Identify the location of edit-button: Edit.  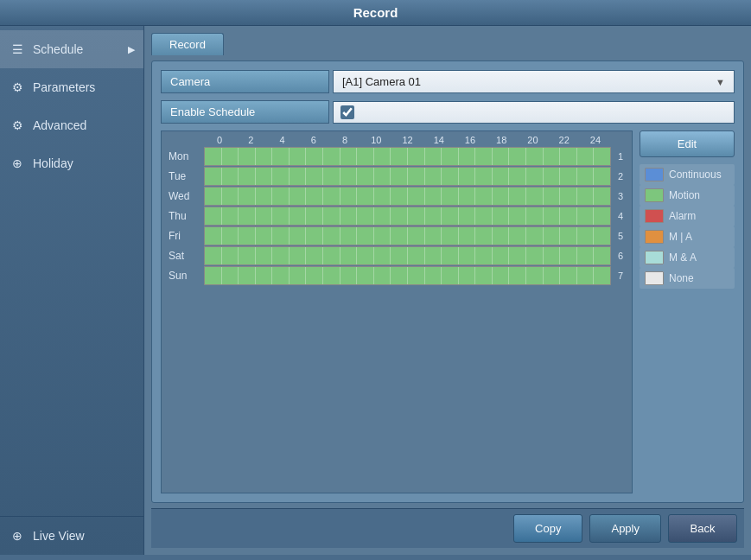
(687, 143).